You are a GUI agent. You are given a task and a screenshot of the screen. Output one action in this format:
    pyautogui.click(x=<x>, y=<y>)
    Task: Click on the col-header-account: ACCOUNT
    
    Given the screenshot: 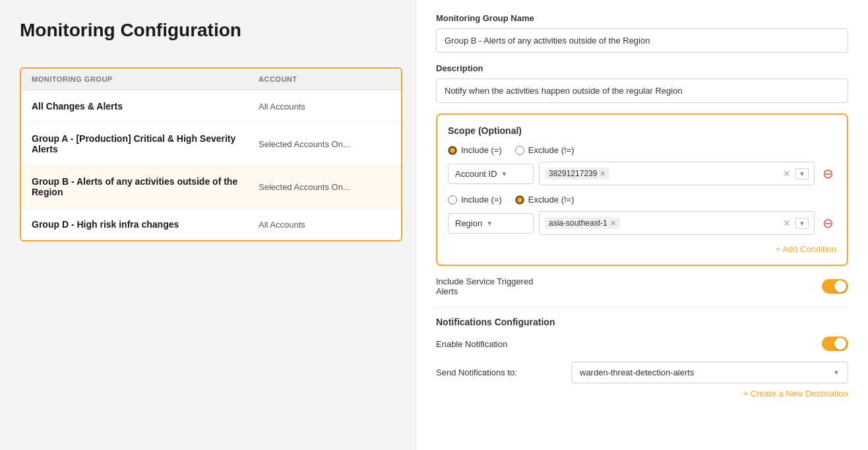 What is the action you would take?
    pyautogui.click(x=325, y=79)
    